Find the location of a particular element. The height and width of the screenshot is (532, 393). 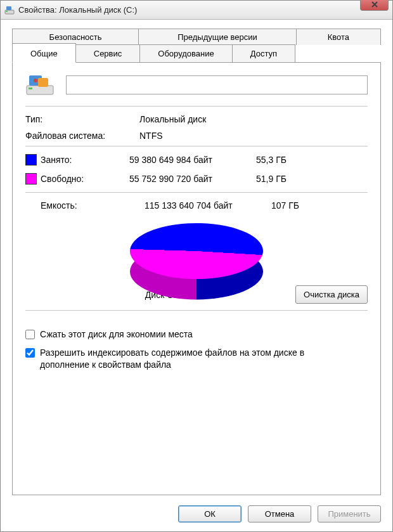

free-gb: 51,9 ГБ is located at coordinates (285, 179).